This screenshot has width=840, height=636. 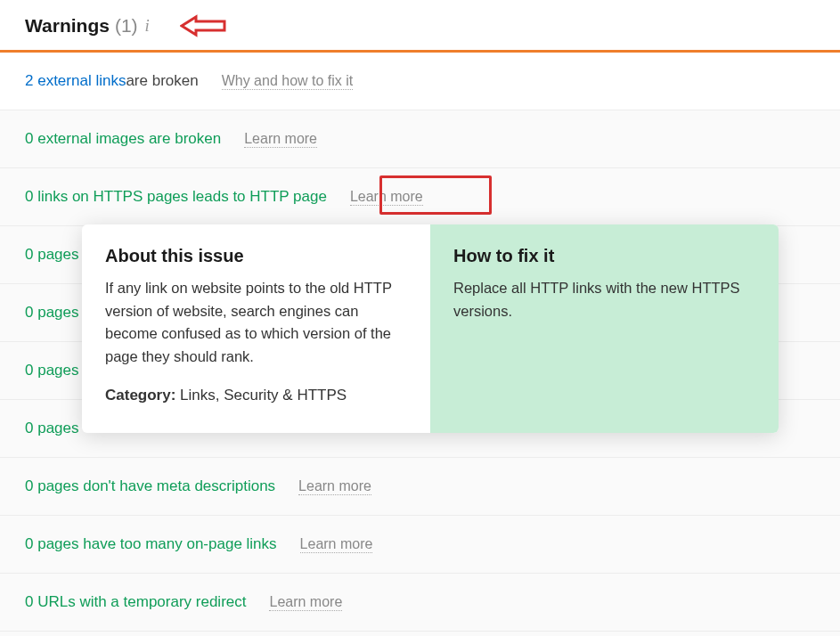 I want to click on header-title: Warnings, so click(x=68, y=26).